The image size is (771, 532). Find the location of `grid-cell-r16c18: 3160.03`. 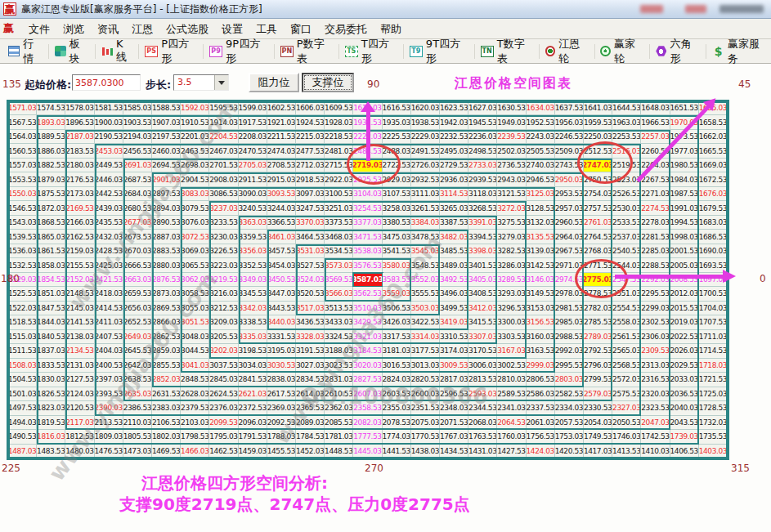

grid-cell-r16c18: 3160.03 is located at coordinates (541, 337).